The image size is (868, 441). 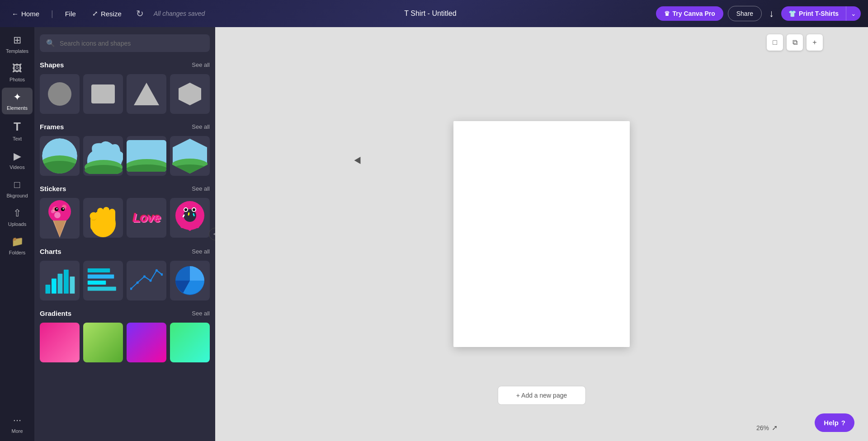 What do you see at coordinates (190, 156) in the screenshot?
I see `frame-hex-landscape` at bounding box center [190, 156].